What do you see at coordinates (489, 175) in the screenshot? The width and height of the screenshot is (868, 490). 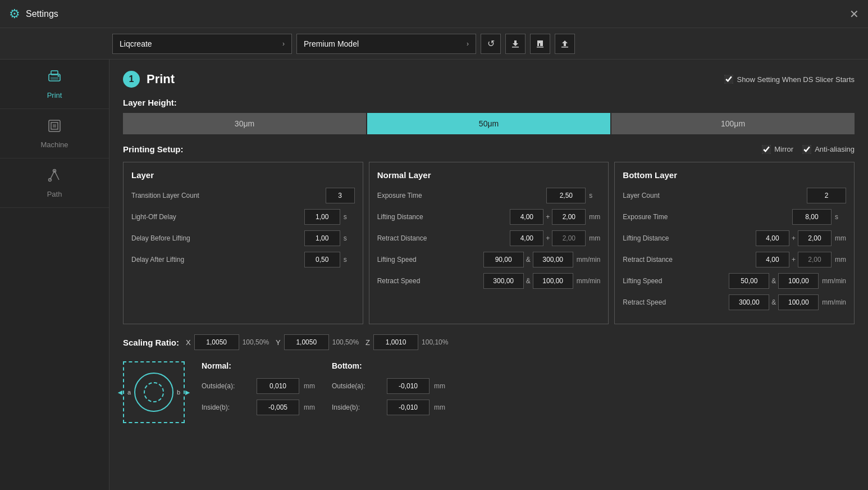 I see `normal-layer-title: Normal Layer` at bounding box center [489, 175].